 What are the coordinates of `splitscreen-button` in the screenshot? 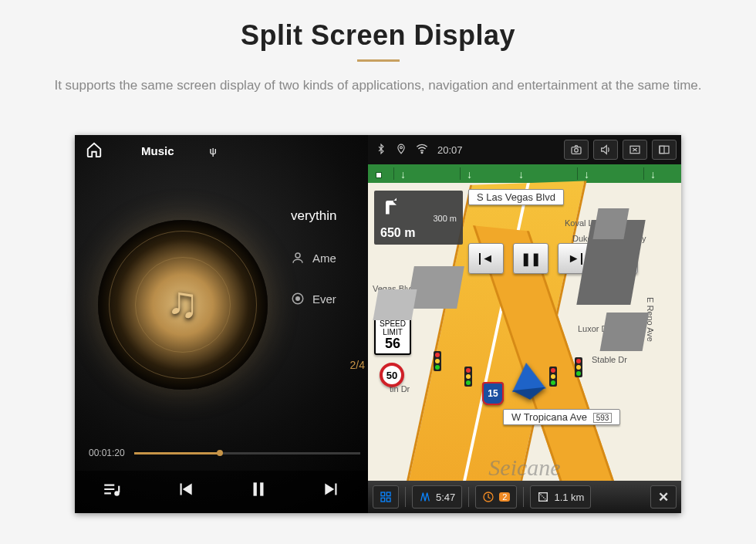 It's located at (664, 150).